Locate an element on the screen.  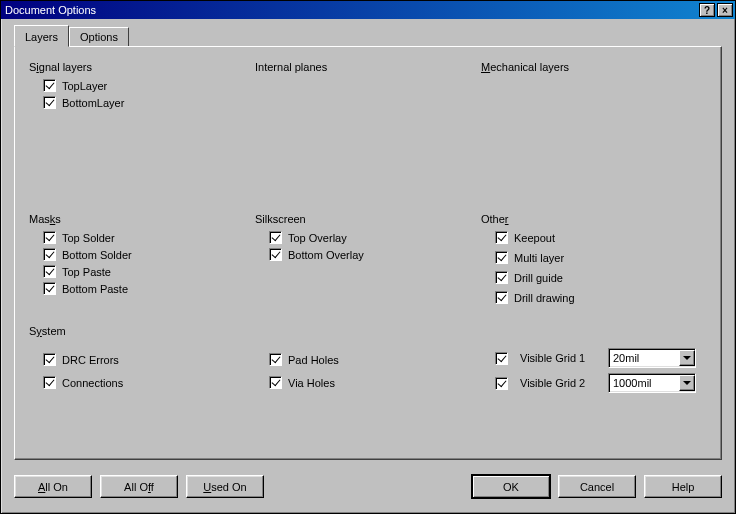
checkbox-bottomlayer: BottomLayer is located at coordinates (149, 102).